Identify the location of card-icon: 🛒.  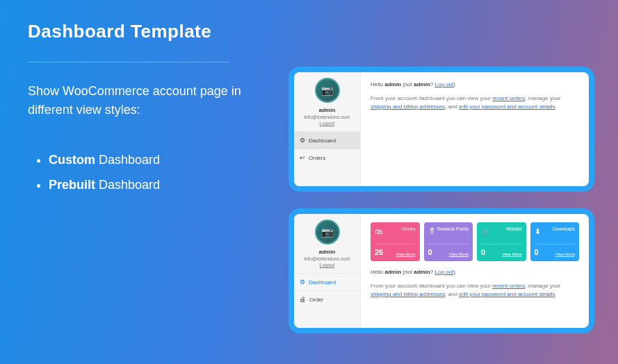
(486, 232).